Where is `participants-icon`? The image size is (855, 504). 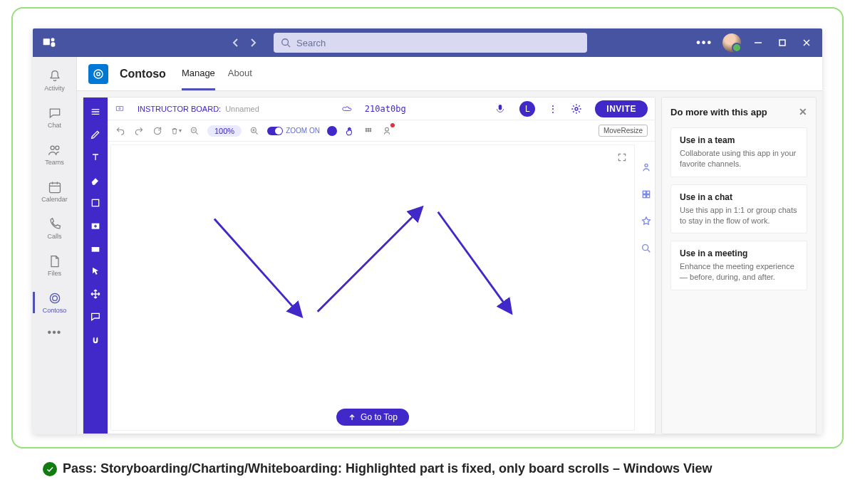 participants-icon is located at coordinates (646, 169).